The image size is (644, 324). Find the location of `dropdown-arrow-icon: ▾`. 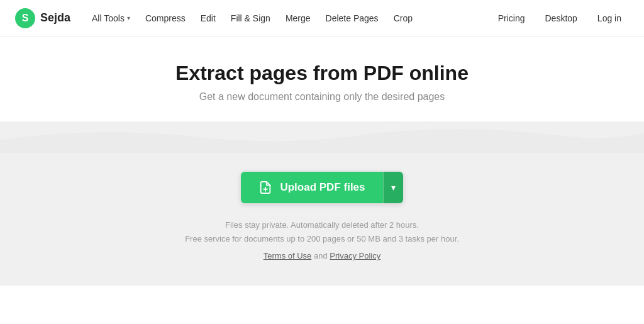

dropdown-arrow-icon: ▾ is located at coordinates (394, 187).